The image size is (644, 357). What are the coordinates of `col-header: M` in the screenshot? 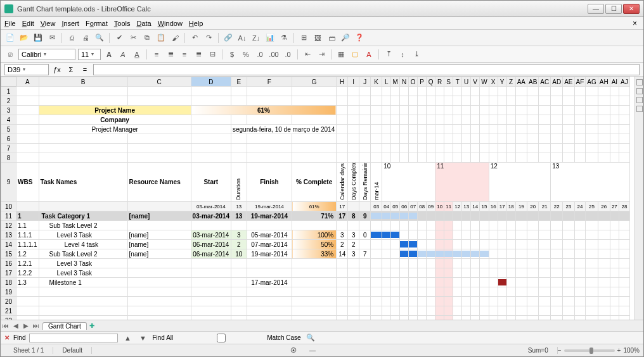 It's located at (396, 82).